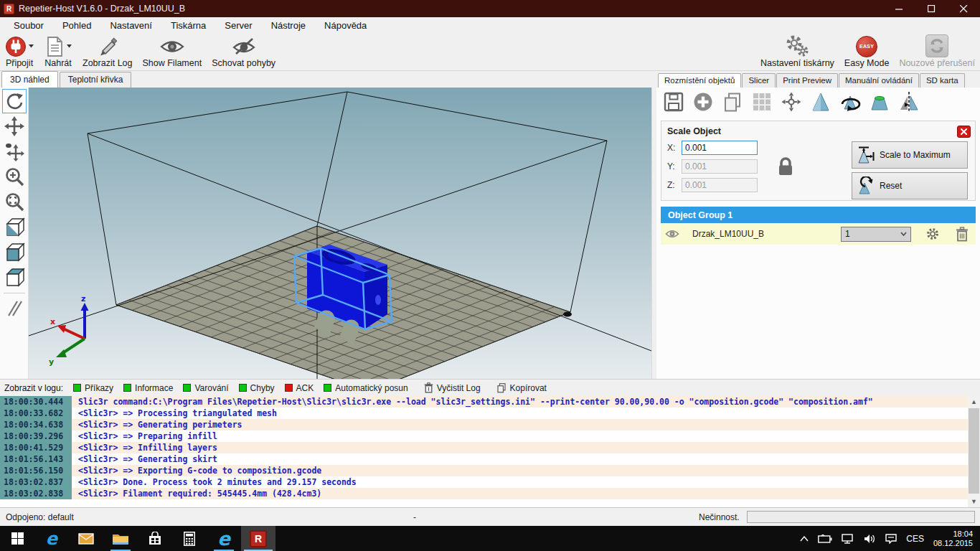  I want to click on zoom-in-button, so click(14, 176).